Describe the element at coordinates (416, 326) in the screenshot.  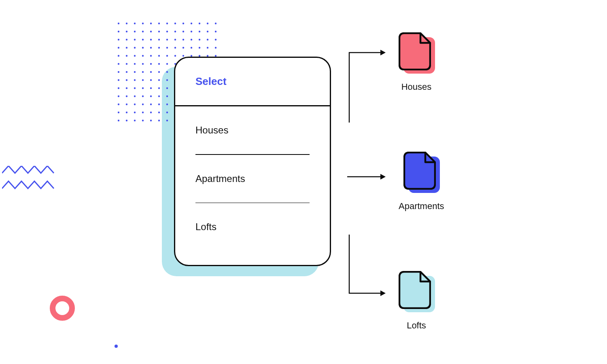
I see `target-label: Lofts` at that location.